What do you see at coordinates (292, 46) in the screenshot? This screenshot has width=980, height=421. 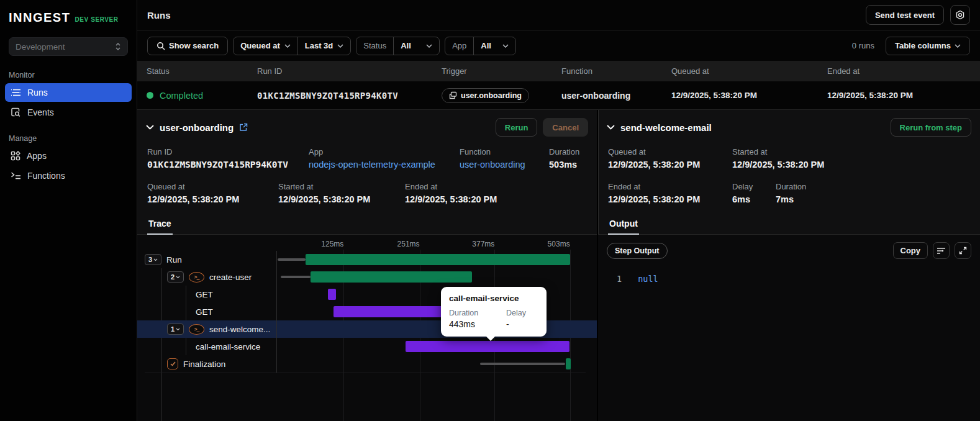 I see `time-filter: Queued at Last 3d` at bounding box center [292, 46].